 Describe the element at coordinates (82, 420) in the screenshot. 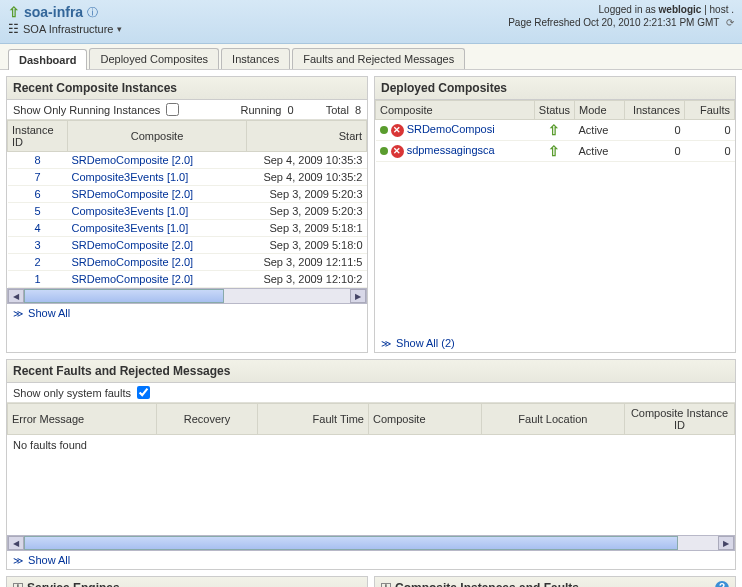

I see `col-error-message: Error Message` at that location.